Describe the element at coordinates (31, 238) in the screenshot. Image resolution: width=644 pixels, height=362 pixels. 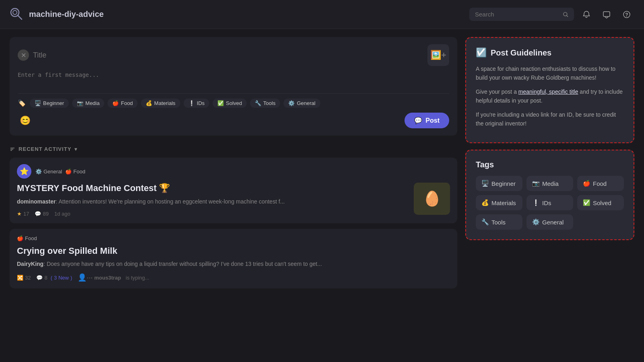
I see `food2-label: Food` at that location.